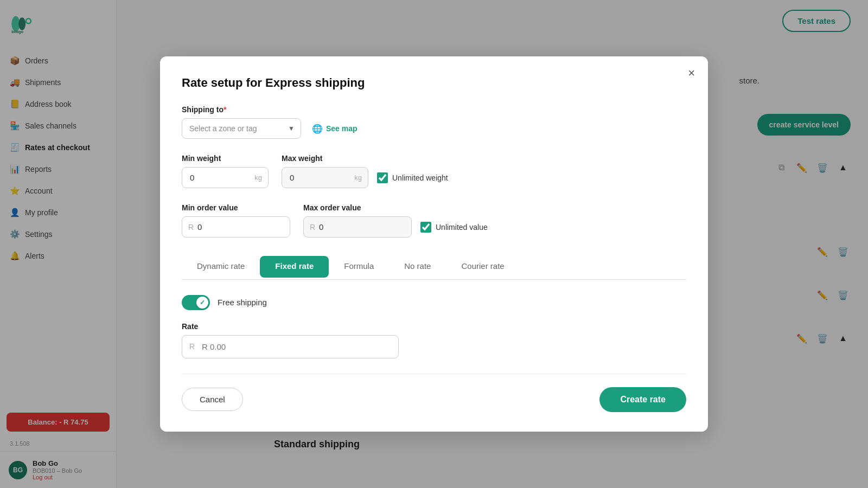 This screenshot has width=868, height=488. I want to click on rate-currency-prefix: R, so click(192, 346).